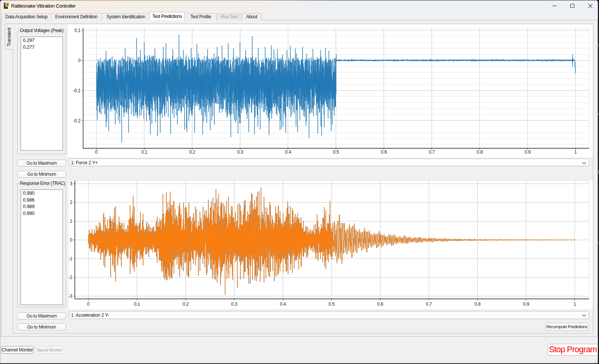  What do you see at coordinates (71, 202) in the screenshot?
I see `svg-text: 2` at bounding box center [71, 202].